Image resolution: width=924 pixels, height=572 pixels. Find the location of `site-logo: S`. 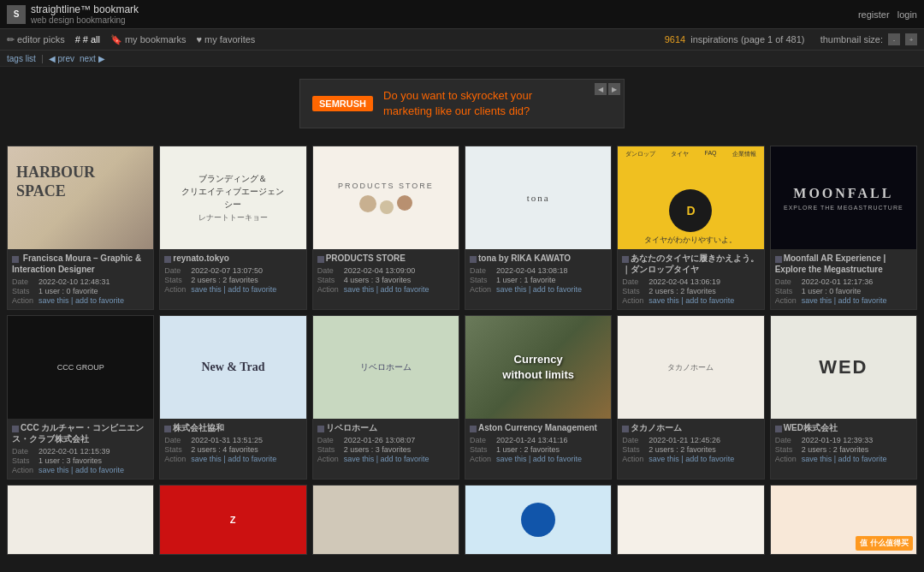

site-logo: S is located at coordinates (16, 15).